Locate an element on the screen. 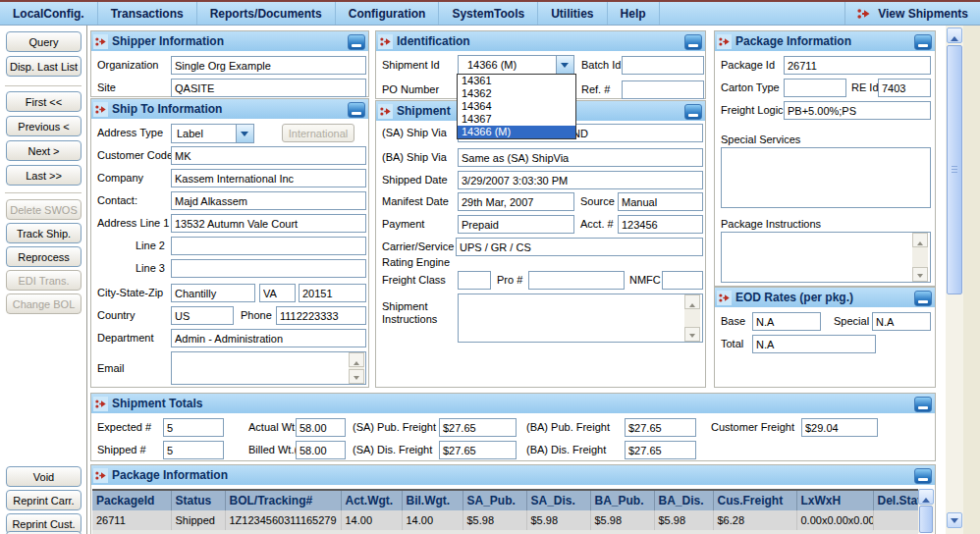 The width and height of the screenshot is (980, 534). column-header: SA_Dis. is located at coordinates (558, 501).